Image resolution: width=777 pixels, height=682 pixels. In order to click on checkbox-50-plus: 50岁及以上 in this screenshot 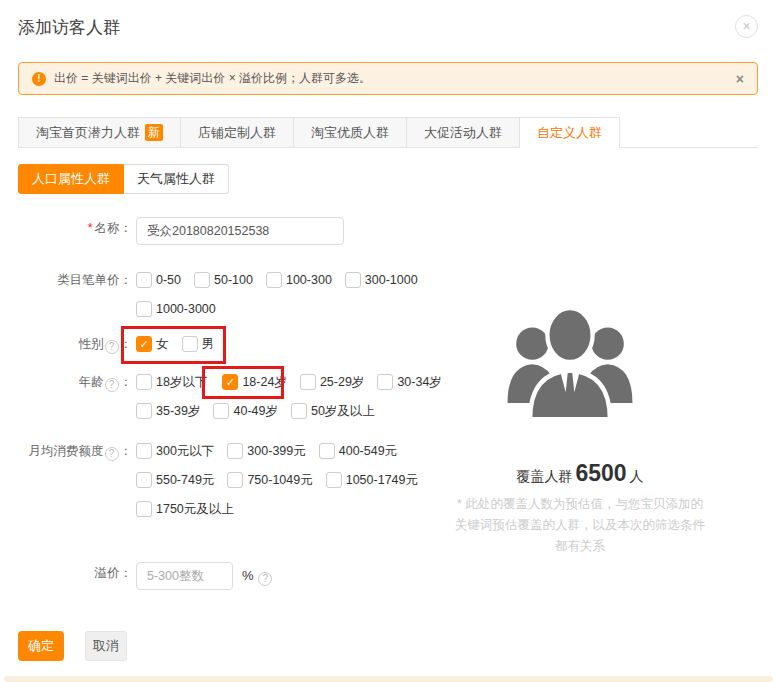, I will do `click(333, 412)`.